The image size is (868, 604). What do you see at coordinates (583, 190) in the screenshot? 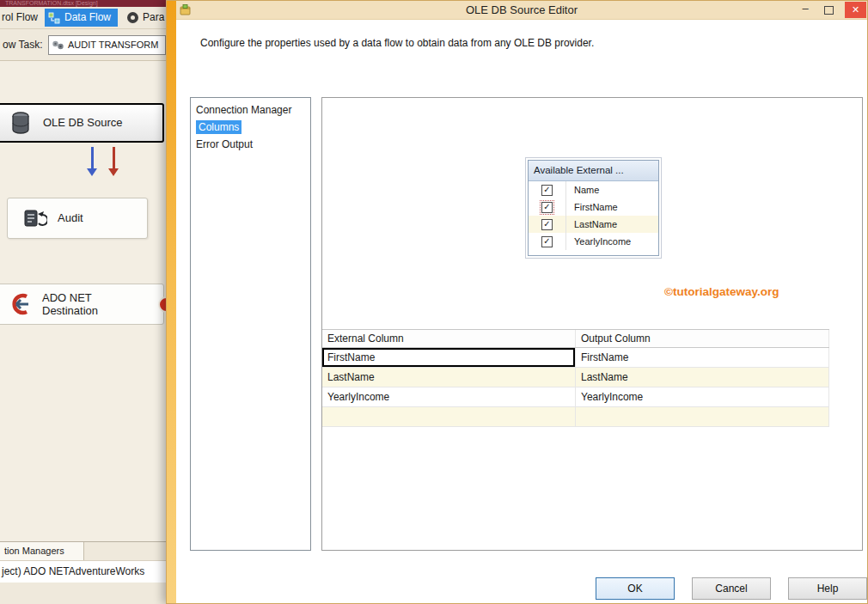
I see `column-label: Name` at bounding box center [583, 190].